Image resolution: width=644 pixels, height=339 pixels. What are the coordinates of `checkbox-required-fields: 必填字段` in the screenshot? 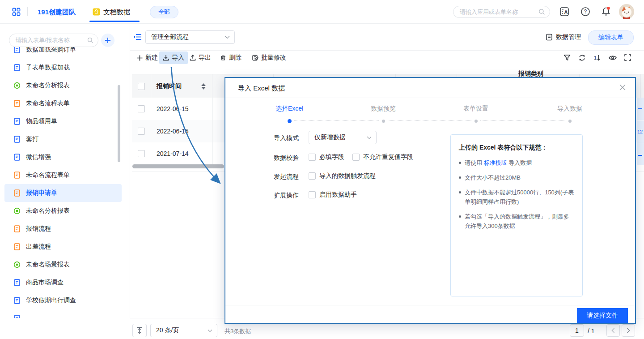 It's located at (326, 157).